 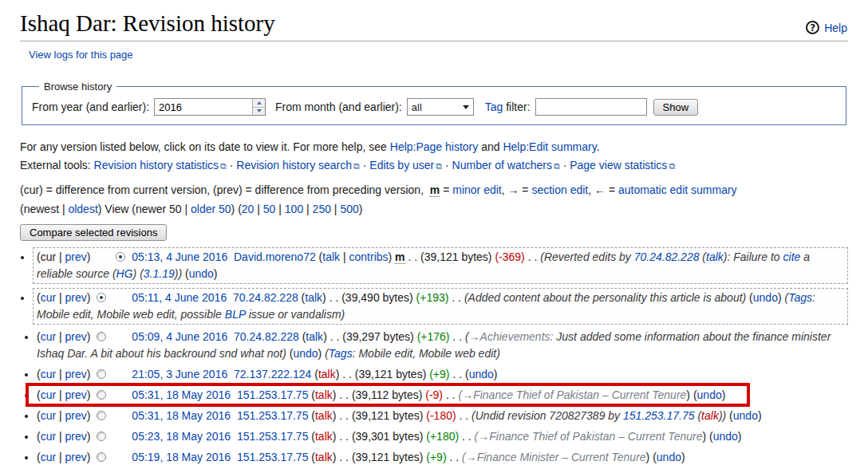 What do you see at coordinates (203, 107) in the screenshot?
I see `year-input` at bounding box center [203, 107].